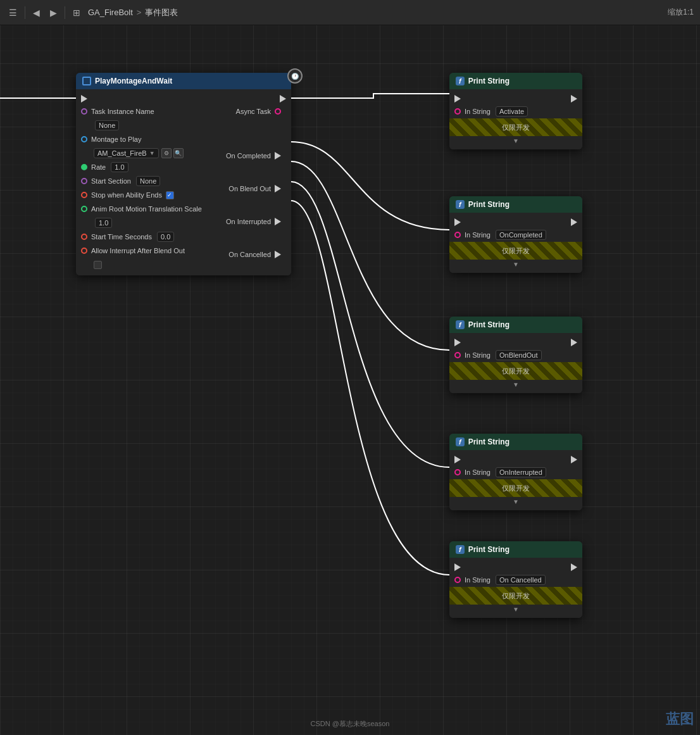 The width and height of the screenshot is (700, 735). I want to click on print-node-2-collapse: ▼, so click(516, 265).